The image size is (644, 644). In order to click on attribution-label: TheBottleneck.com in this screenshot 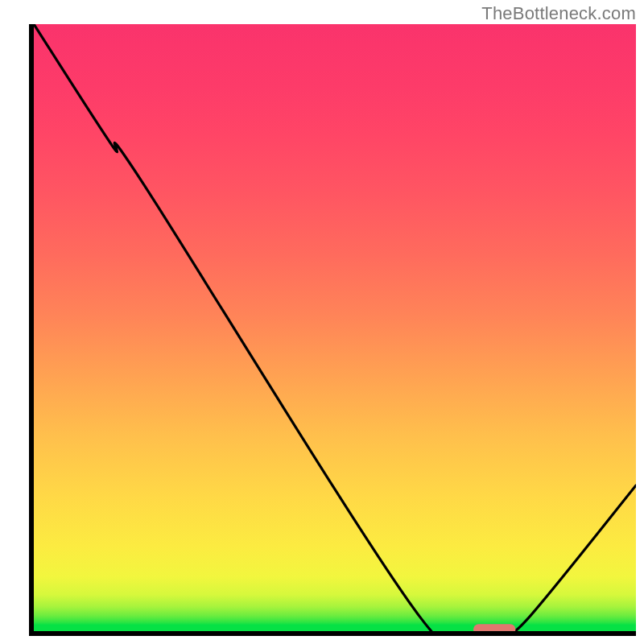, I will do `click(559, 14)`.